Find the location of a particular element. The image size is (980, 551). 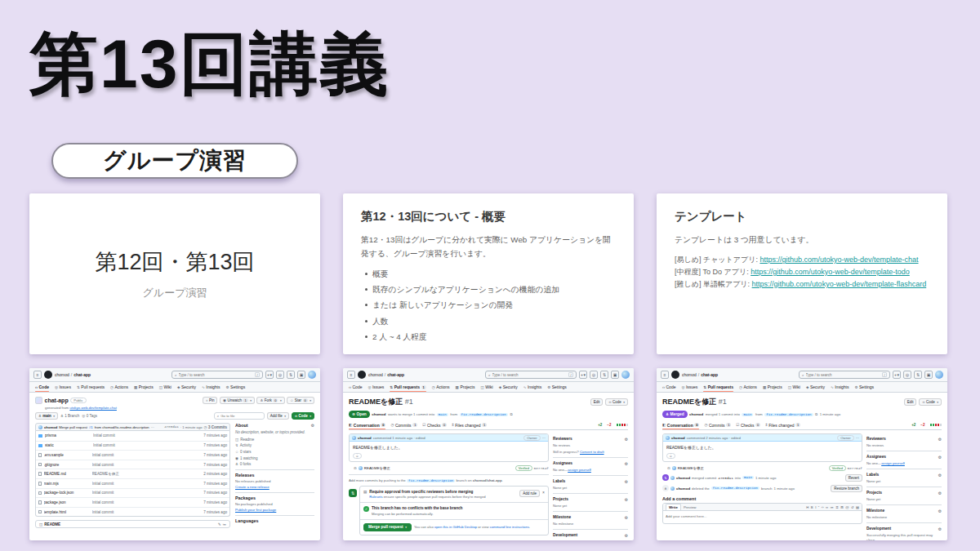

repo-nav-tab: ▦Projects is located at coordinates (144, 387).